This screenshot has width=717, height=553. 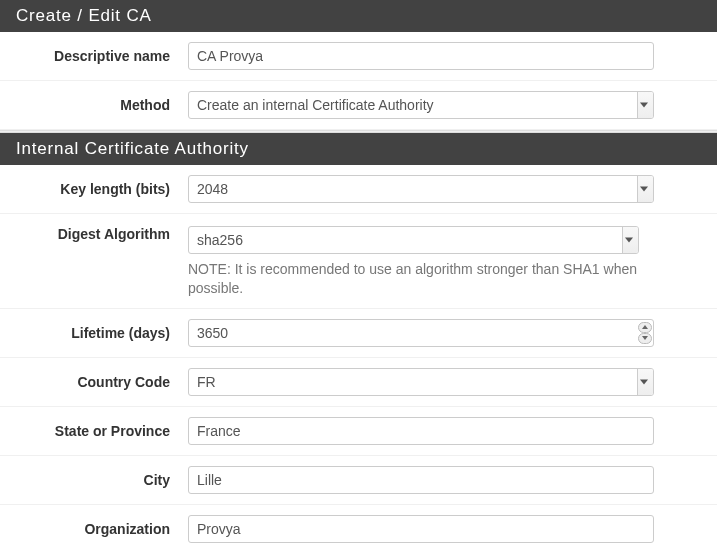 What do you see at coordinates (645, 328) in the screenshot?
I see `lifetime-step-up` at bounding box center [645, 328].